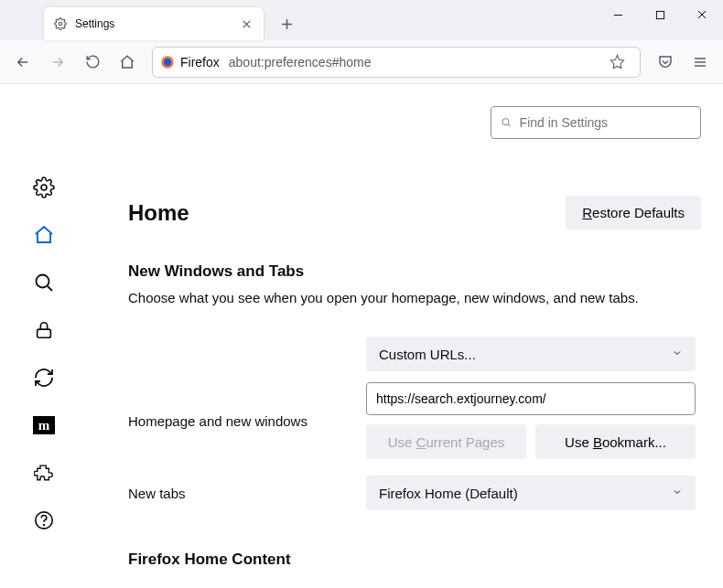  Describe the element at coordinates (154, 24) in the screenshot. I see `tab-settings: Settings` at that location.